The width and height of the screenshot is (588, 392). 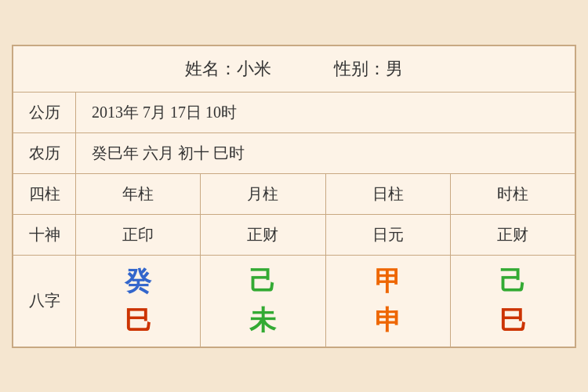 I want to click on bazhi-day-cell: 甲 申, so click(x=389, y=301).